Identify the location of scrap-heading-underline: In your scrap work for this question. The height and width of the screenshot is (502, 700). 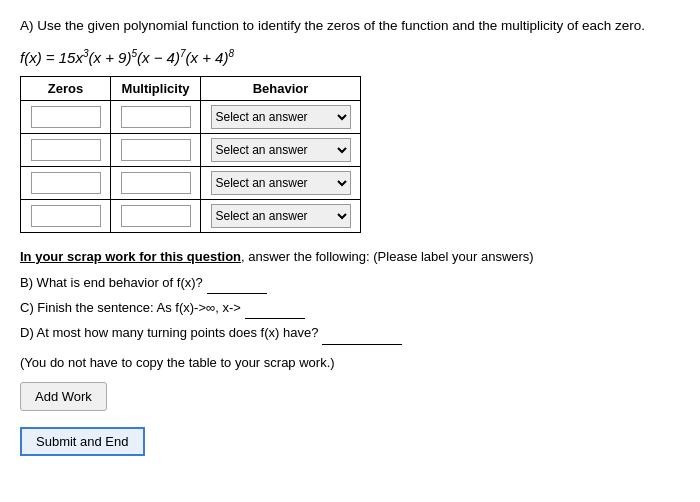
(130, 256).